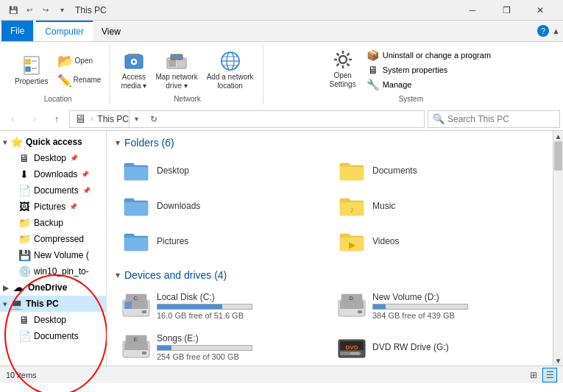  I want to click on drive-name-e: Songs (E:), so click(240, 338).